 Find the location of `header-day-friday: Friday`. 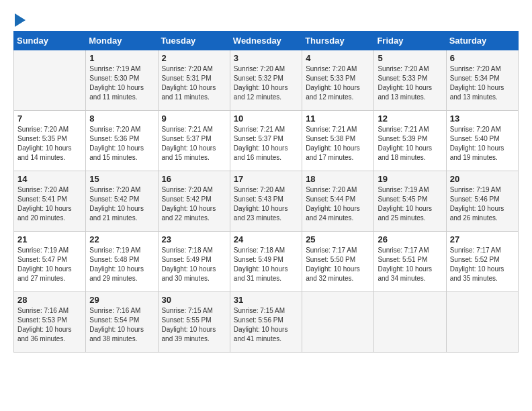

header-day-friday: Friday is located at coordinates (410, 41).